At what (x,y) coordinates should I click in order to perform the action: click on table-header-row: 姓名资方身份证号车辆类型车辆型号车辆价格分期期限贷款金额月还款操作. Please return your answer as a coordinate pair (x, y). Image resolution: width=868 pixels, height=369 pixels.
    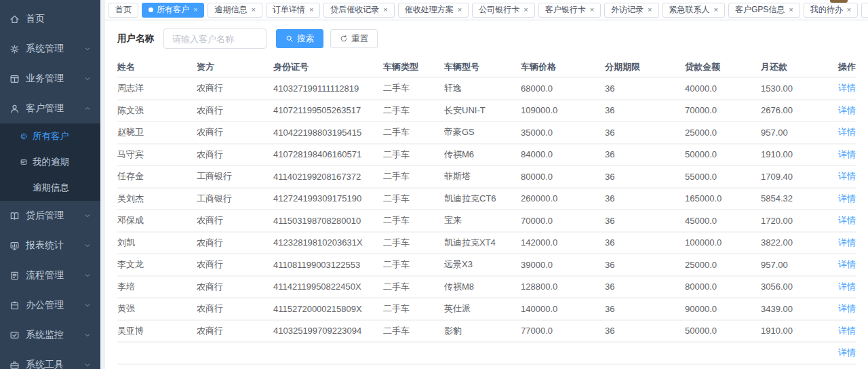
    Looking at the image, I should click on (487, 68).